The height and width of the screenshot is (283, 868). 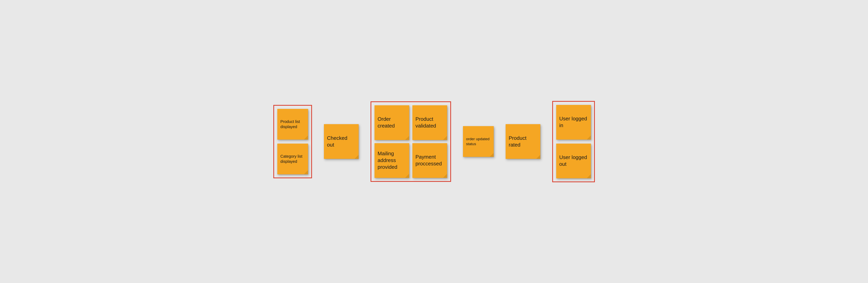 I want to click on order-updated-group: order updated status, so click(x=478, y=142).